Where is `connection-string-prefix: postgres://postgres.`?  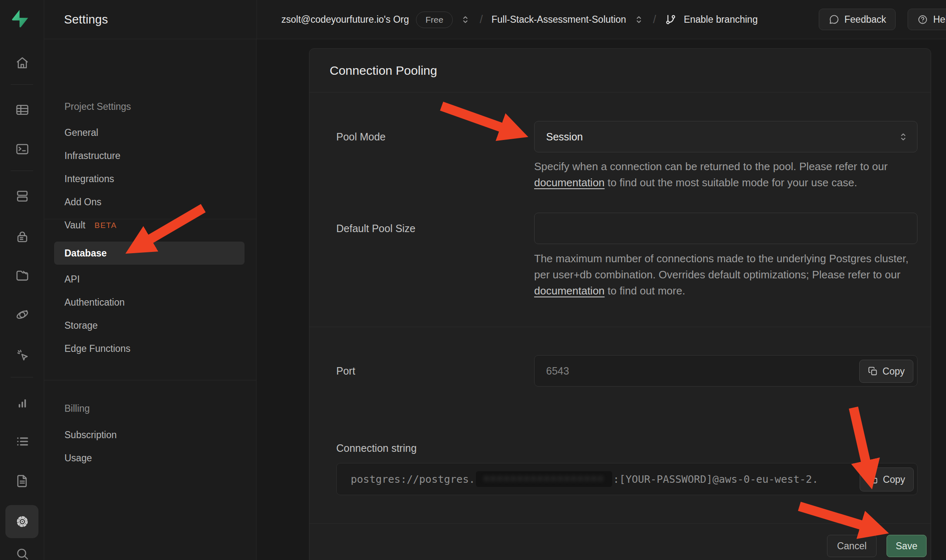
connection-string-prefix: postgres://postgres. is located at coordinates (413, 479).